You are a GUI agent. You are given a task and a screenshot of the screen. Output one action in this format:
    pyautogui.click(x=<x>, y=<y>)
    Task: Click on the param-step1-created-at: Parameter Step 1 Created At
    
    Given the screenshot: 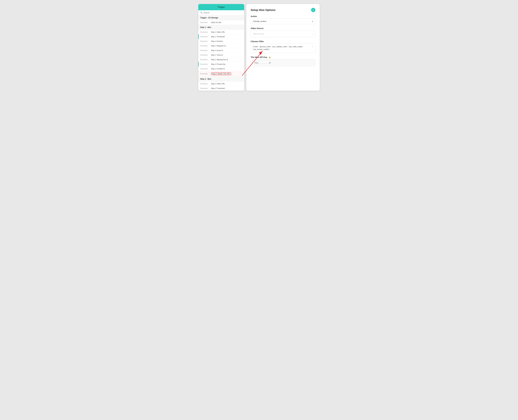 What is the action you would take?
    pyautogui.click(x=221, y=69)
    